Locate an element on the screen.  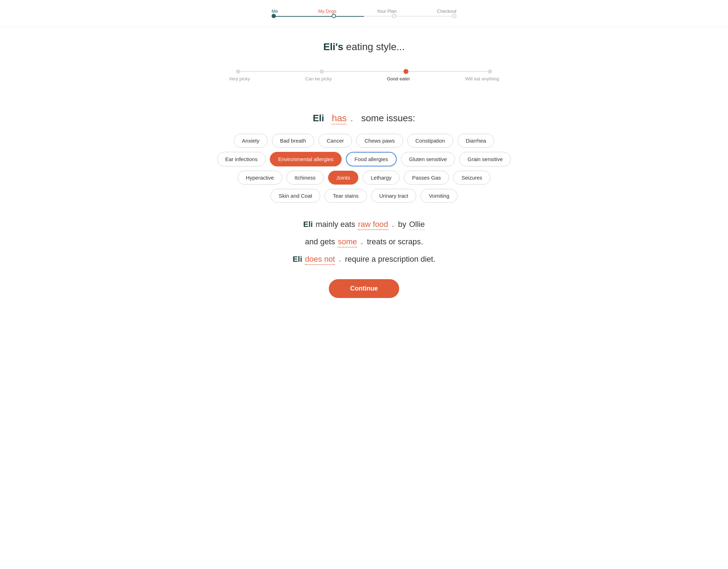
issues-section: Eli has ⌄ some issues: Anxiety Bad breat… is located at coordinates (364, 158).